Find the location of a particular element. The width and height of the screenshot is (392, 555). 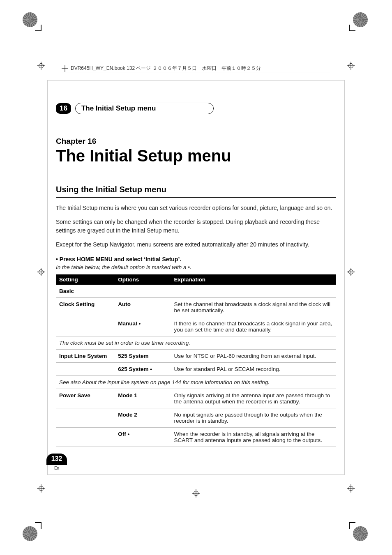

book-meta-header: DVR645H_WY_EN.book 132 ページ ２００６年７月５日 水曜日… is located at coordinates (161, 68).